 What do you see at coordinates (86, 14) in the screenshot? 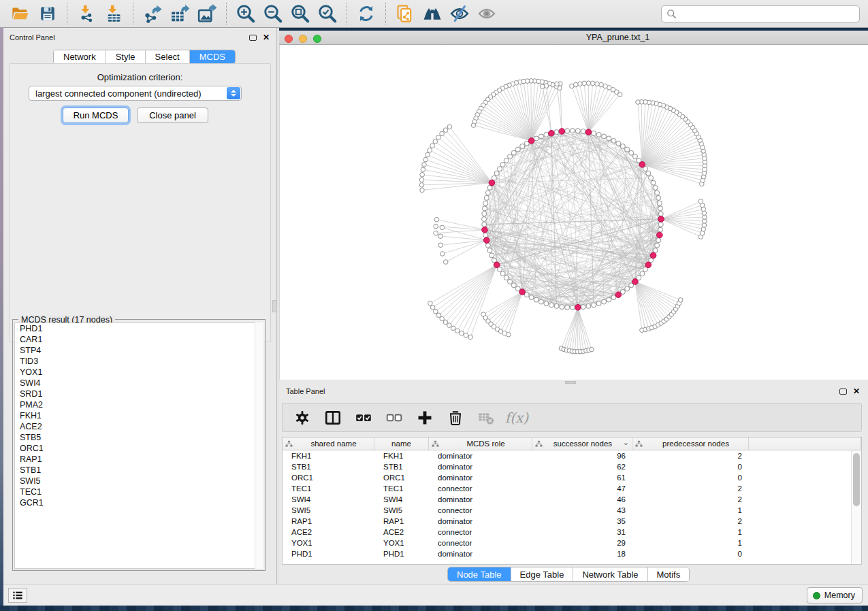
I see `import-network-icon` at bounding box center [86, 14].